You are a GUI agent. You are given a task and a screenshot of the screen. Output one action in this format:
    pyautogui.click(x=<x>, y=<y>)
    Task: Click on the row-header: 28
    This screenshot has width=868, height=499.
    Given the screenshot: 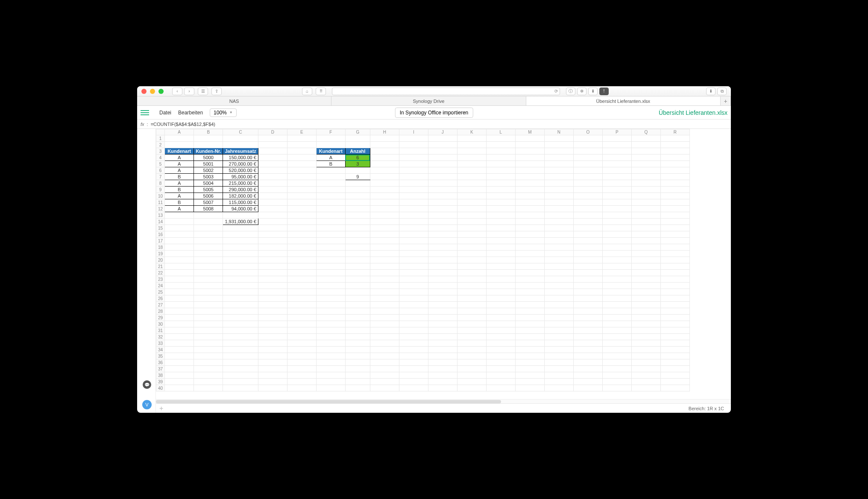 What is the action you would take?
    pyautogui.click(x=161, y=312)
    